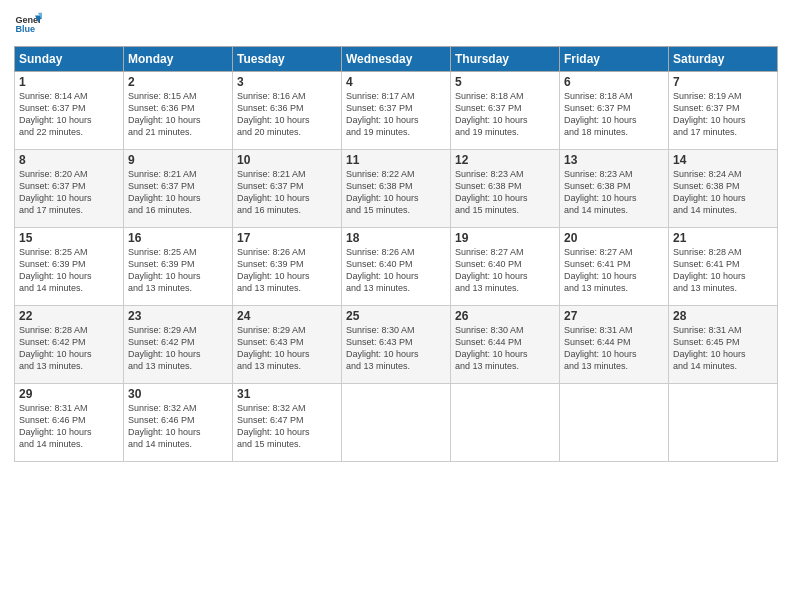 Image resolution: width=792 pixels, height=612 pixels. Describe the element at coordinates (396, 111) in the screenshot. I see `week-row-1: 1Sunrise: 8:14 AM Sunset: 6:37 PM Daylig…` at that location.